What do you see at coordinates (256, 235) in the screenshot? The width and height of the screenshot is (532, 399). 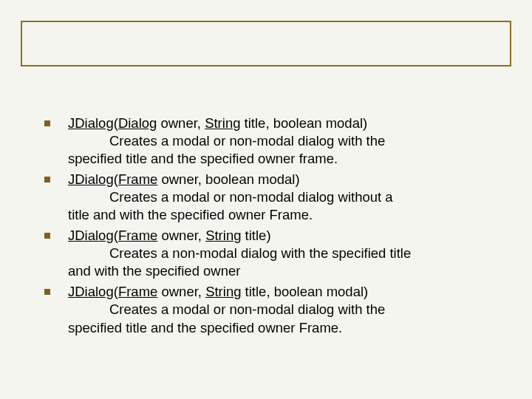 I see `sig-text: title)` at bounding box center [256, 235].